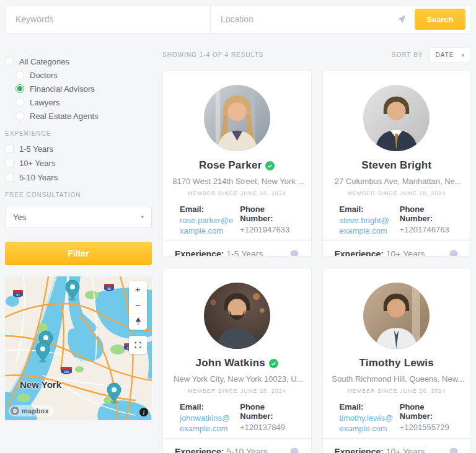  What do you see at coordinates (62, 89) in the screenshot?
I see `category-label: Financial Advisors` at bounding box center [62, 89].